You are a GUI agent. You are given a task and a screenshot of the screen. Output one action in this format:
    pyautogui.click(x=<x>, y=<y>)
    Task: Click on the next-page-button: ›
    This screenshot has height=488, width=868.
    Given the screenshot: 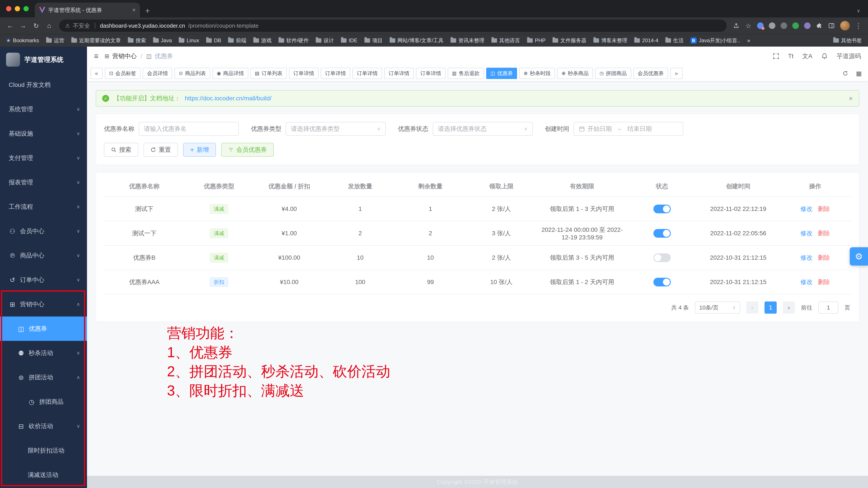 What is the action you would take?
    pyautogui.click(x=789, y=308)
    